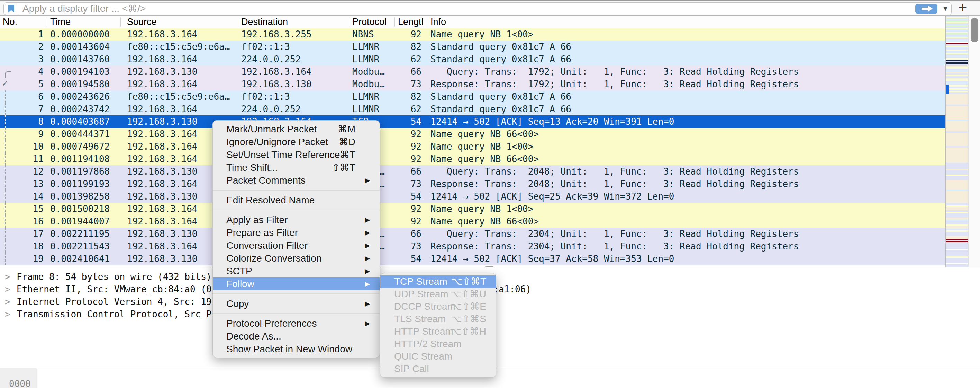 This screenshot has height=388, width=980. Describe the element at coordinates (85, 184) in the screenshot. I see `packet-time: 0.001199193` at that location.